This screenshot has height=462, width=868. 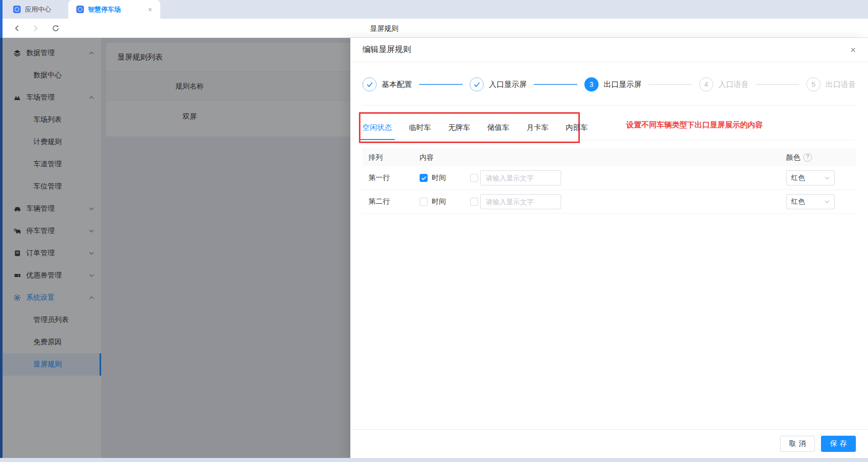 I want to click on step-exit-voice: 5 出口语音, so click(x=831, y=84).